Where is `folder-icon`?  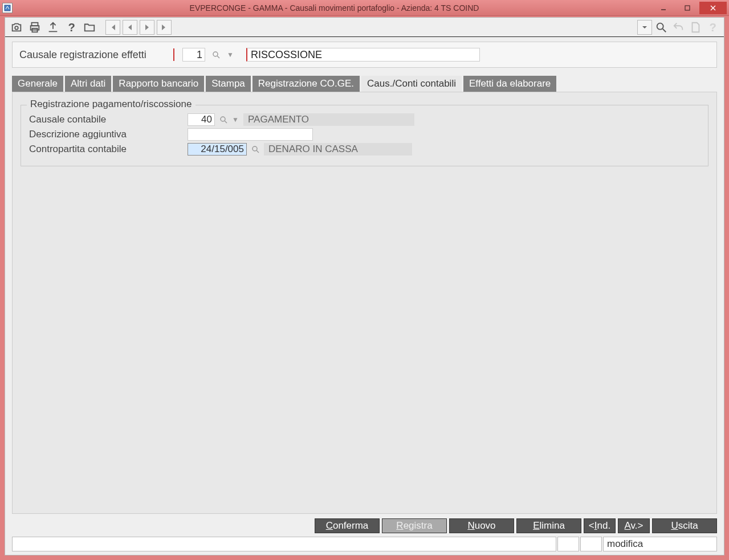
folder-icon is located at coordinates (89, 27).